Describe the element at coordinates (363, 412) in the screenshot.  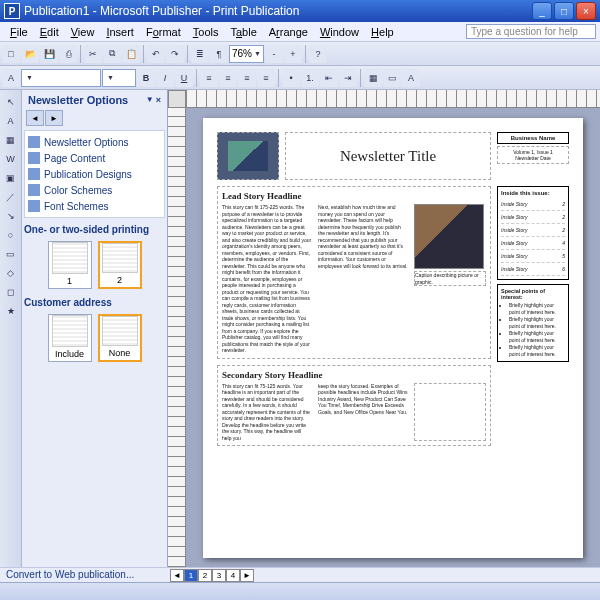
I see `sec-col2: keep the story focused. Examples of poss…` at that location.